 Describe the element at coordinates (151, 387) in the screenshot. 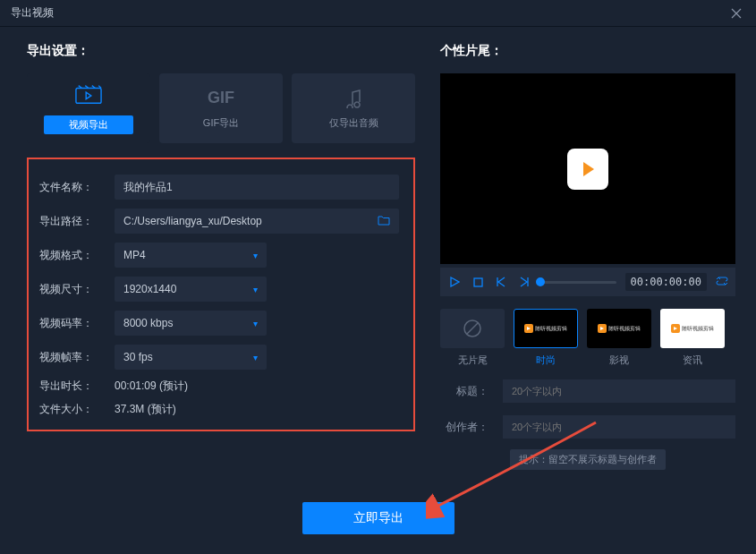

I see `duration-value: 00:01:09 (预计)` at that location.